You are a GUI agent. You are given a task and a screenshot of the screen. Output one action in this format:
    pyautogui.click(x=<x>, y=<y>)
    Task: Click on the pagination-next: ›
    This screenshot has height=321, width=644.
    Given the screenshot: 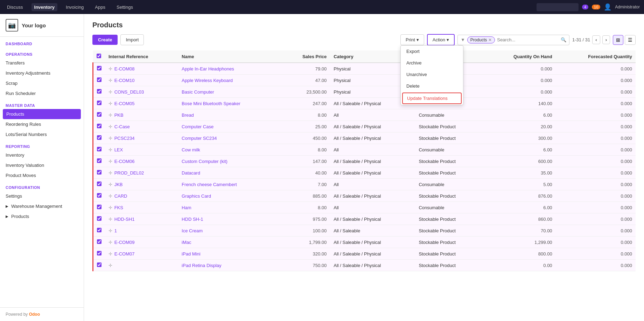 What is the action you would take?
    pyautogui.click(x=606, y=40)
    